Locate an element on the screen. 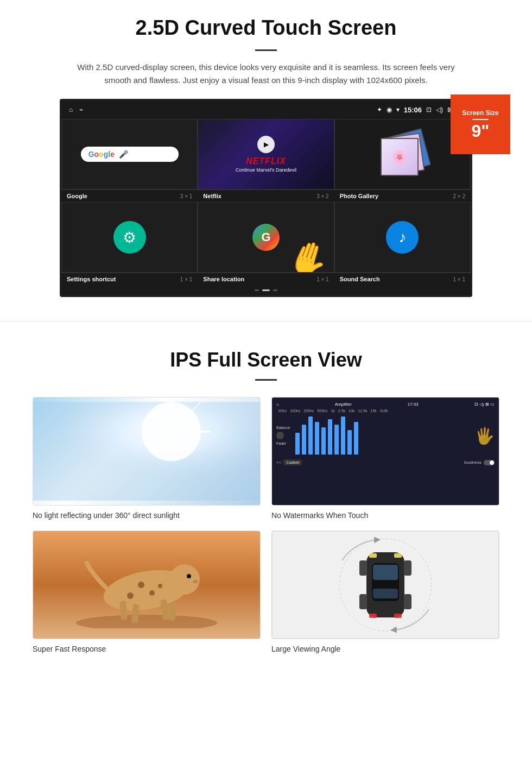 The height and width of the screenshot is (757, 532). amp-freq-labels: 60hz100hz200hz500hz1k2.5k10k12.5k15kSUB is located at coordinates (385, 412).